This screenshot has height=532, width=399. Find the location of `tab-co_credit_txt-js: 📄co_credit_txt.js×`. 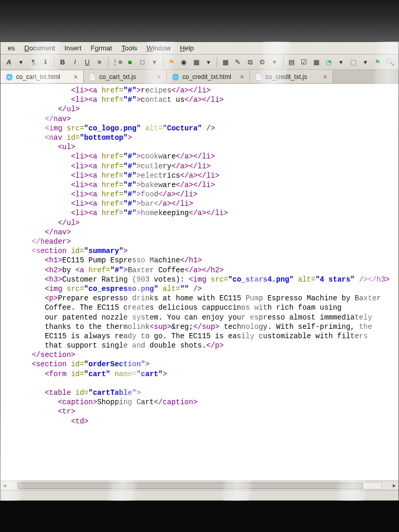

tab-co_credit_txt-js: 📄co_credit_txt.js× is located at coordinates (291, 77).